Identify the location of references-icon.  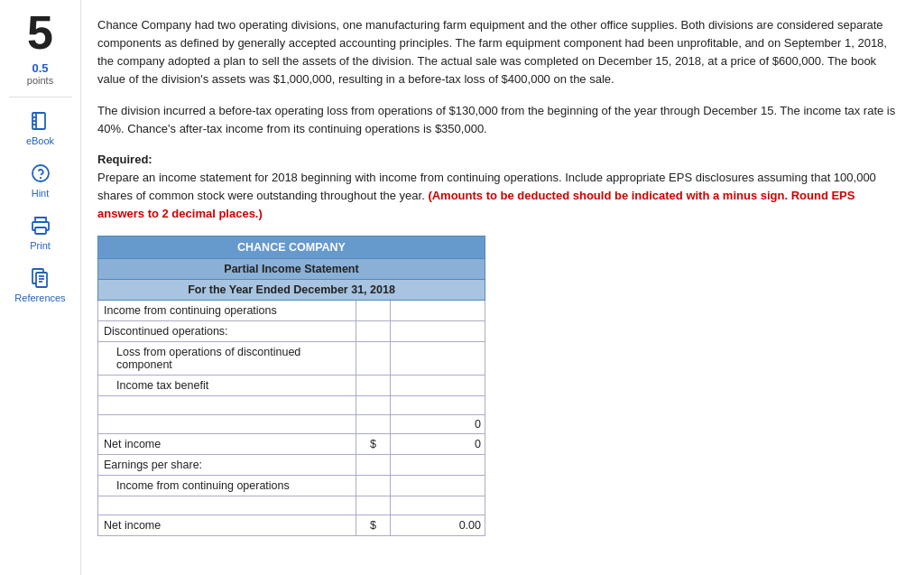
(40, 278).